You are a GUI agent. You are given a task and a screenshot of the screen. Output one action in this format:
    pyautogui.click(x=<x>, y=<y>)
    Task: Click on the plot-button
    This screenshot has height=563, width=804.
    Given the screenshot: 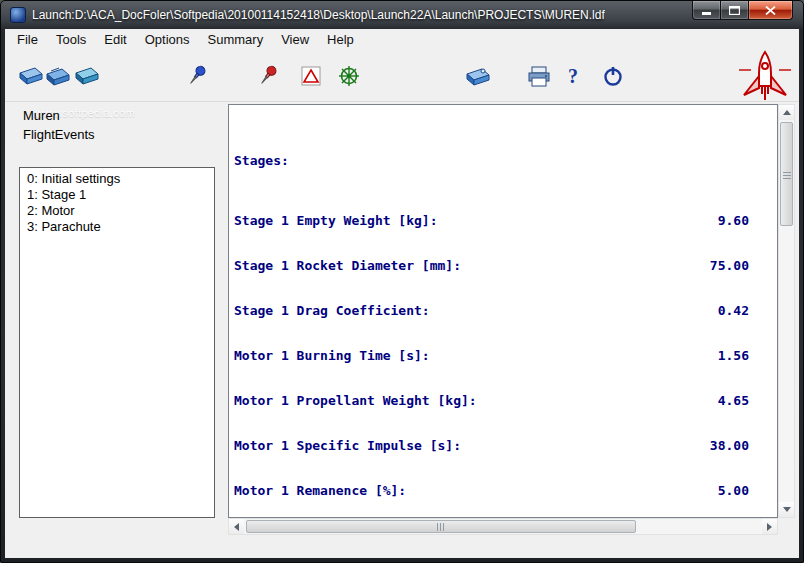 What is the action you would take?
    pyautogui.click(x=311, y=76)
    